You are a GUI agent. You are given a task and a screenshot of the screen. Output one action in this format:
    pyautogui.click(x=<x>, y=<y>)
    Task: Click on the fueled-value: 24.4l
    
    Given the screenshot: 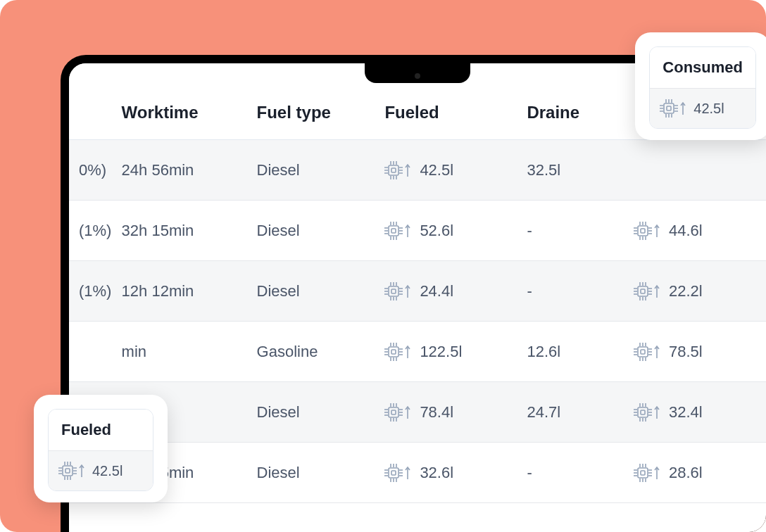 What is the action you would take?
    pyautogui.click(x=437, y=291)
    